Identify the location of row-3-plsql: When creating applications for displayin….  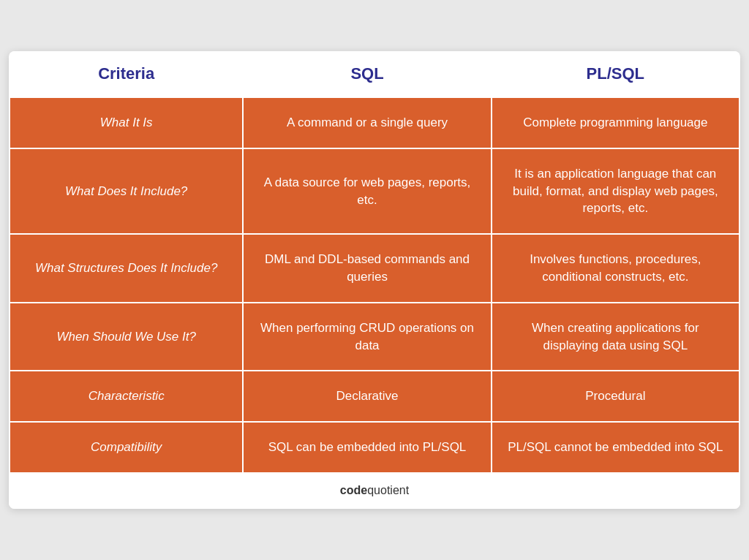
(616, 337).